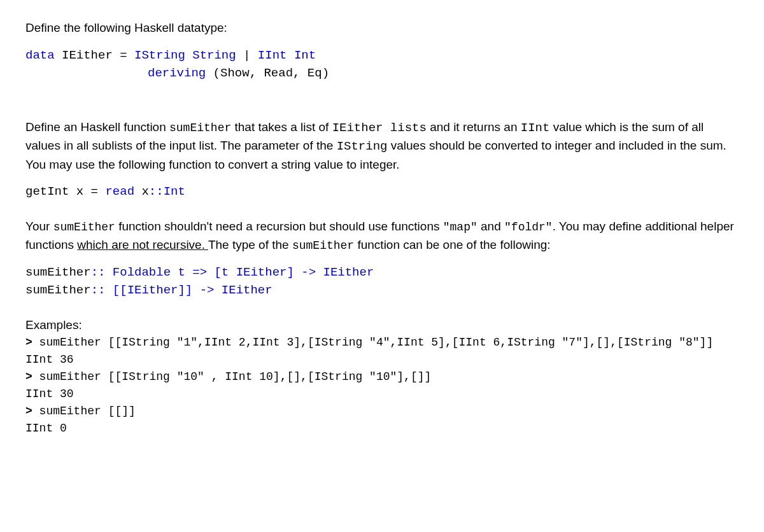 This screenshot has height=532, width=764. What do you see at coordinates (120, 192) in the screenshot?
I see `keyword-read: read` at bounding box center [120, 192].